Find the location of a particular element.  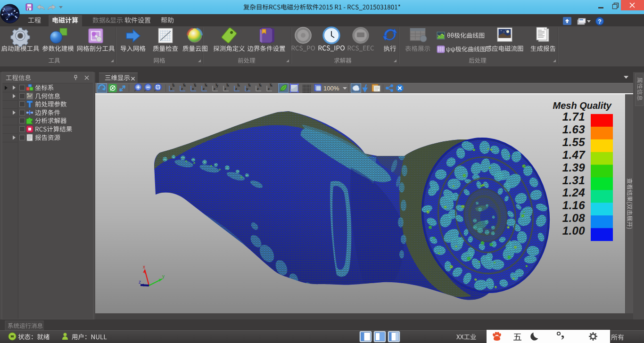

svg-text: 1.71 is located at coordinates (574, 117).